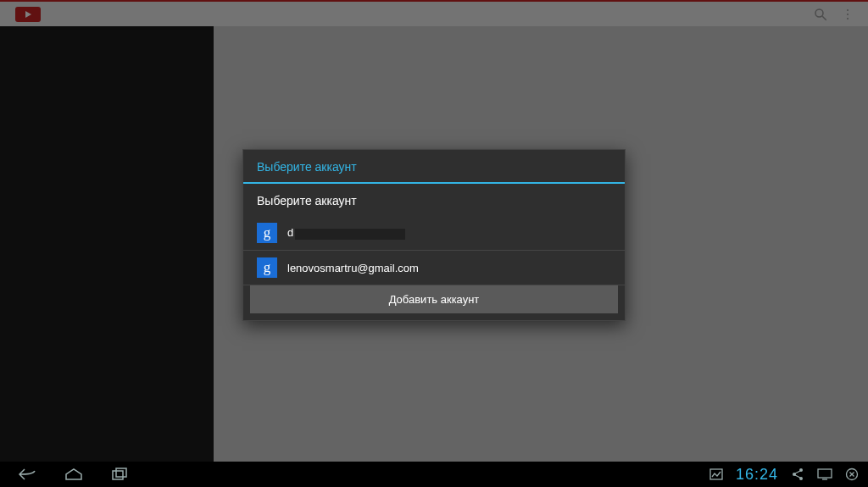 The width and height of the screenshot is (868, 487). What do you see at coordinates (434, 303) in the screenshot?
I see `dialog-button-row: Добавить аккаунт` at bounding box center [434, 303].